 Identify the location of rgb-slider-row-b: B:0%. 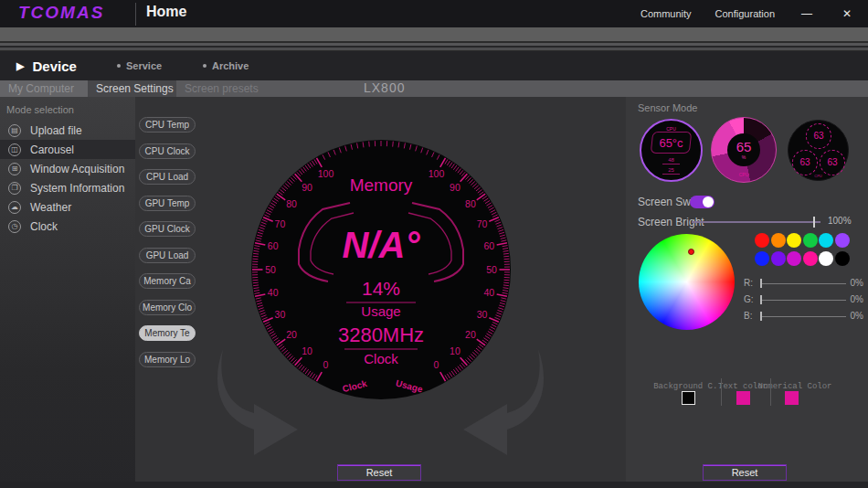
(747, 316).